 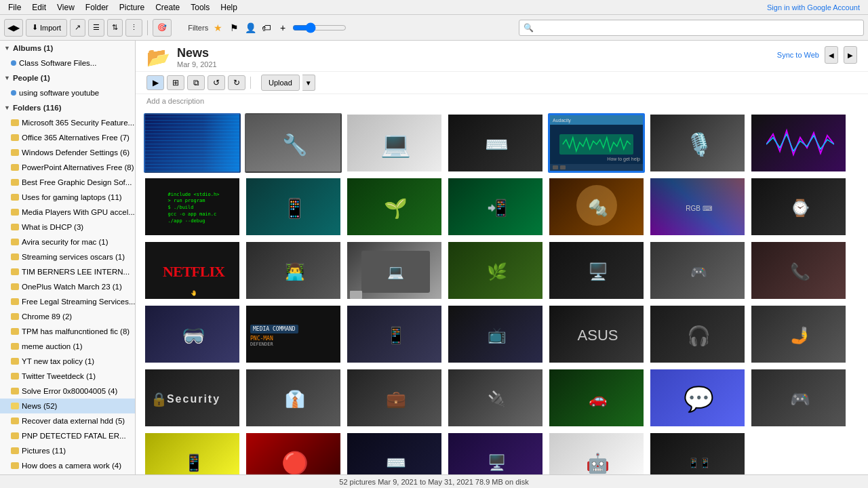 What do you see at coordinates (799, 334) in the screenshot?
I see `photo-thumb-28: 🤳` at bounding box center [799, 334].